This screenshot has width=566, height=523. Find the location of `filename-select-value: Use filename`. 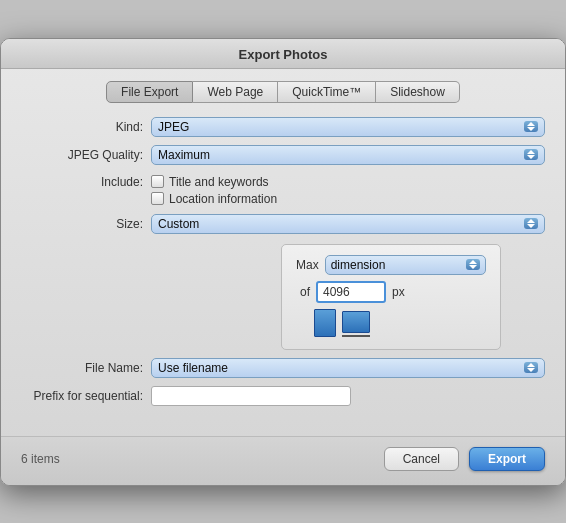

filename-select-value: Use filename is located at coordinates (338, 368).